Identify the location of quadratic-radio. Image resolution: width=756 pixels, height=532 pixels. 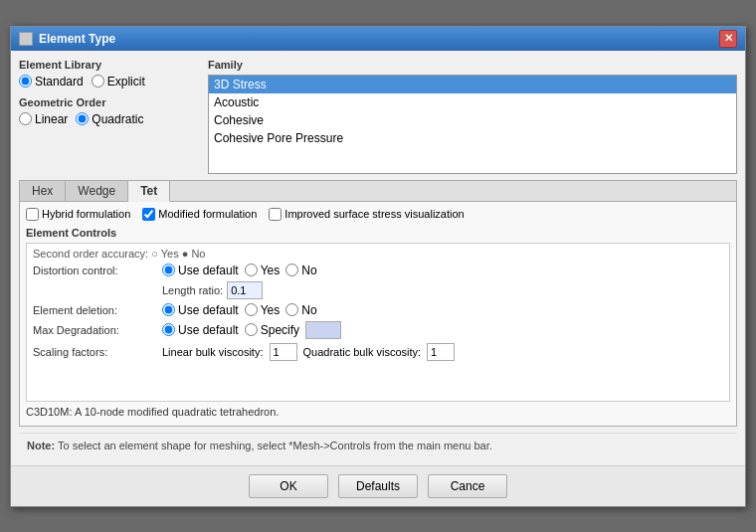
(82, 119).